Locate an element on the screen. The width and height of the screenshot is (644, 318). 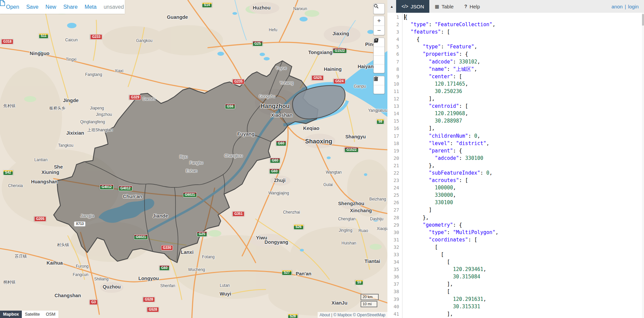
road-shield: G233 is located at coordinates (96, 37).